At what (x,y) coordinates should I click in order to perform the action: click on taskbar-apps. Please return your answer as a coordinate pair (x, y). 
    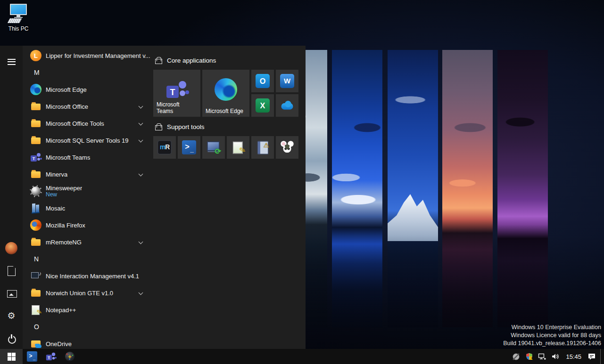
    Looking at the image, I should click on (51, 356).